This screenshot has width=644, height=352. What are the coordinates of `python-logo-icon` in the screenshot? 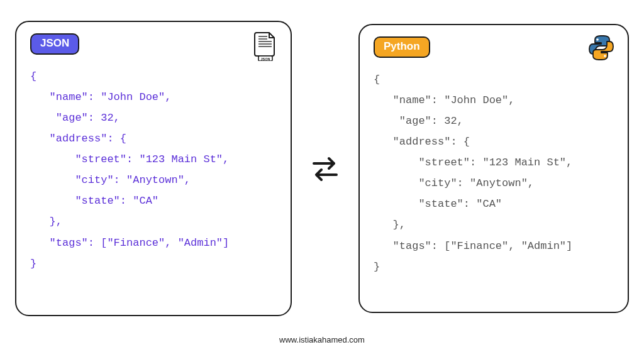 It's located at (601, 49).